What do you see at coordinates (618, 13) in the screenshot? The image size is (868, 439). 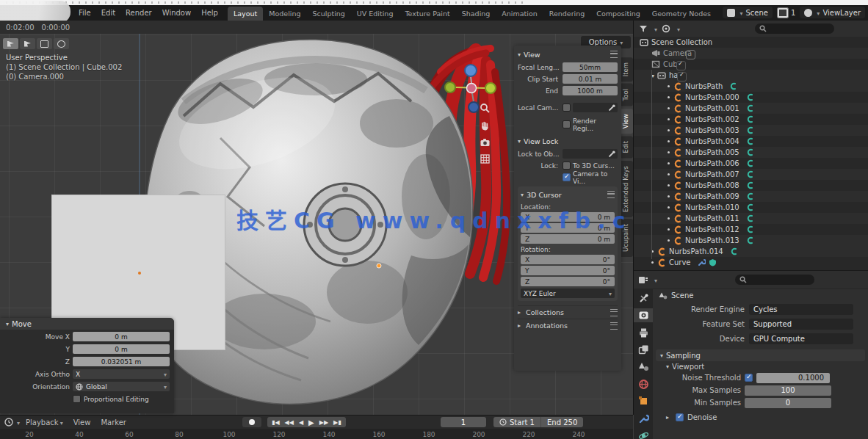 I see `workspace-tab: Compositing` at bounding box center [618, 13].